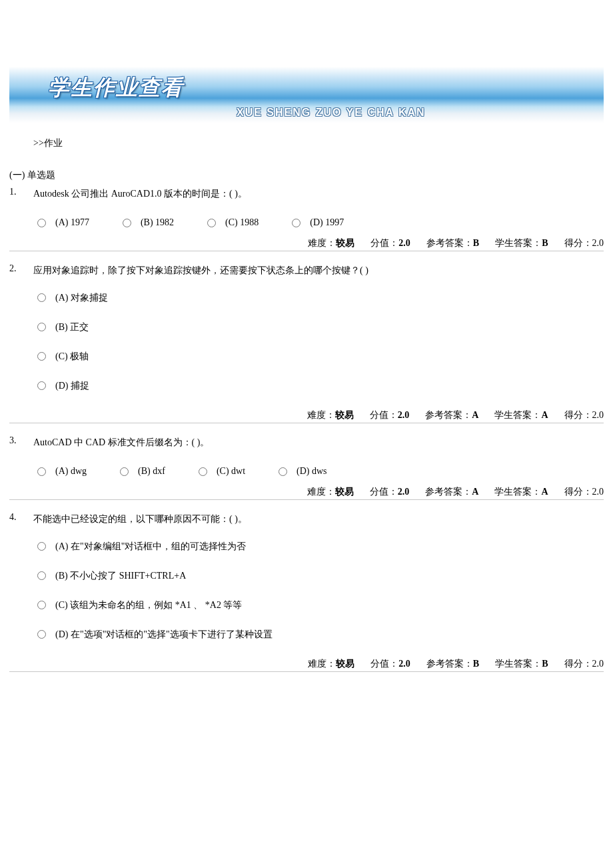 This screenshot has width=613, height=868. What do you see at coordinates (306, 327) in the screenshot?
I see `question-block: 2.应用对象追踪时，除了按下对象追踪按键外，还需要按下状态条上的哪个按键？( )…` at bounding box center [306, 327].